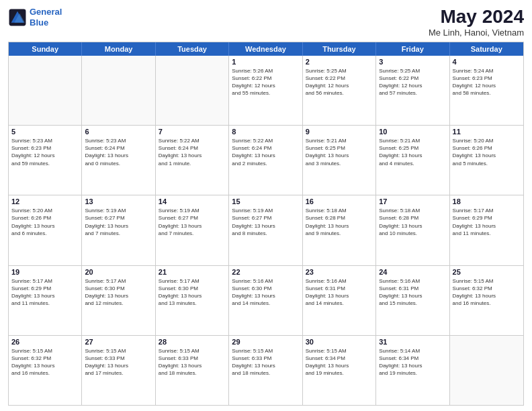 Image resolution: width=532 pixels, height=411 pixels. What do you see at coordinates (340, 49) in the screenshot?
I see `header-day-thursday: Thursday` at bounding box center [340, 49].